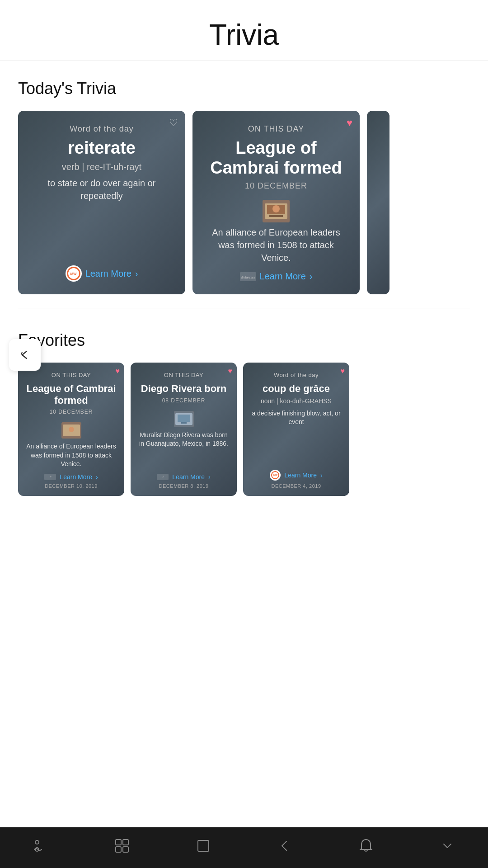  I want to click on learn-more-link-otd: Learn More, so click(283, 277).